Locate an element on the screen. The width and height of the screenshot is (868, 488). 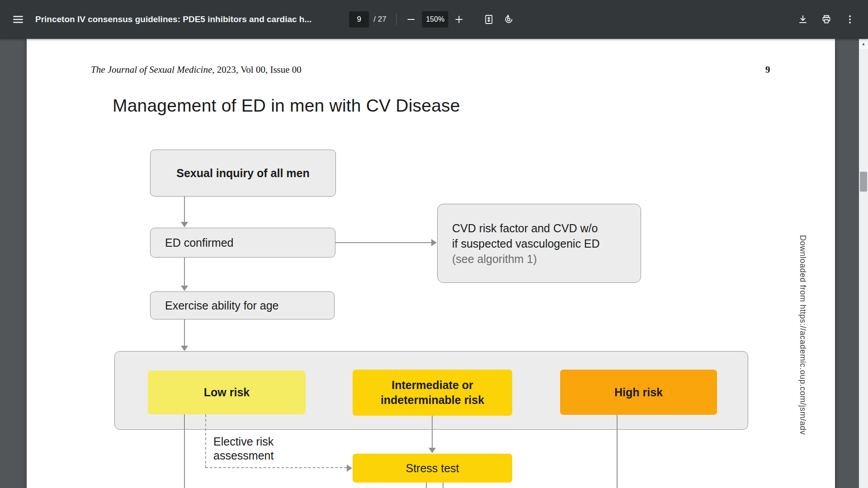
toolbar-center: / 27 150% is located at coordinates (434, 19).